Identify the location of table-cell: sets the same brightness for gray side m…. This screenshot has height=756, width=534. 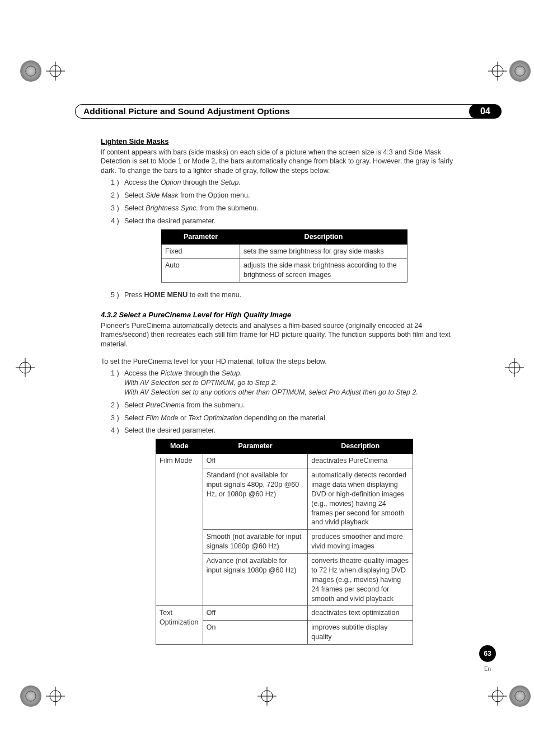
(324, 251).